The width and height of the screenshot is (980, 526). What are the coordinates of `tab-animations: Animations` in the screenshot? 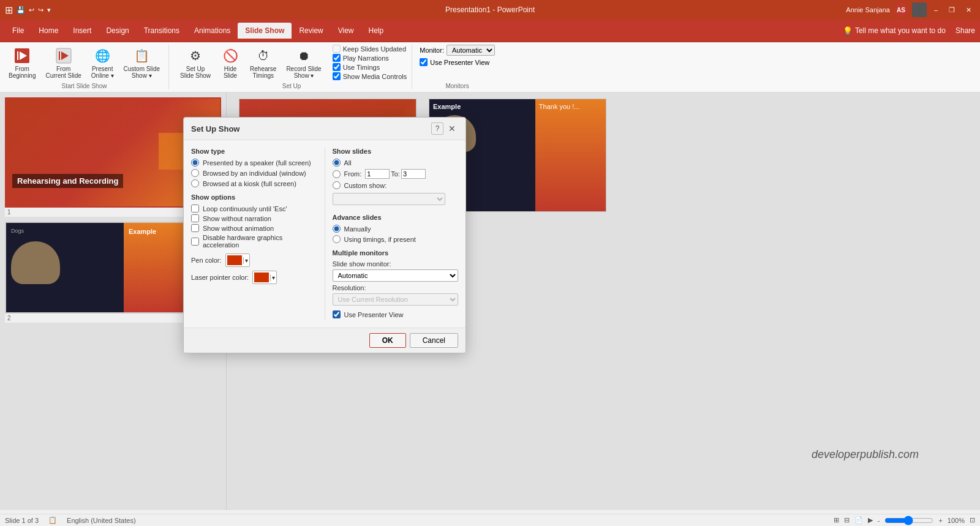 It's located at (212, 31).